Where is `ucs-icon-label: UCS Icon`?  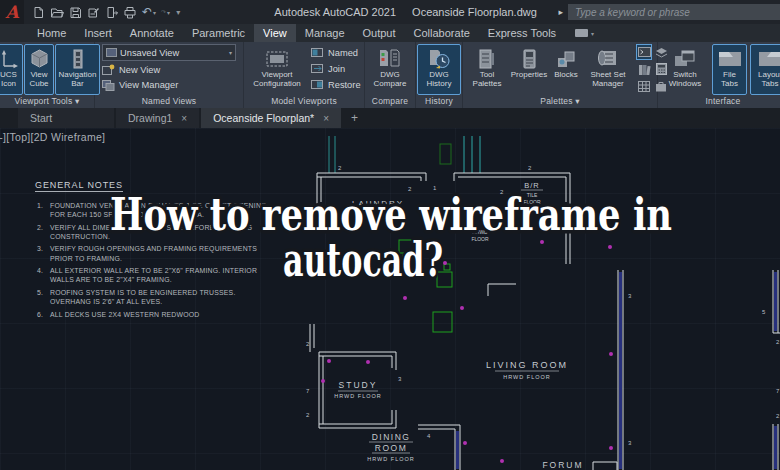
ucs-icon-label: UCS Icon is located at coordinates (10, 80).